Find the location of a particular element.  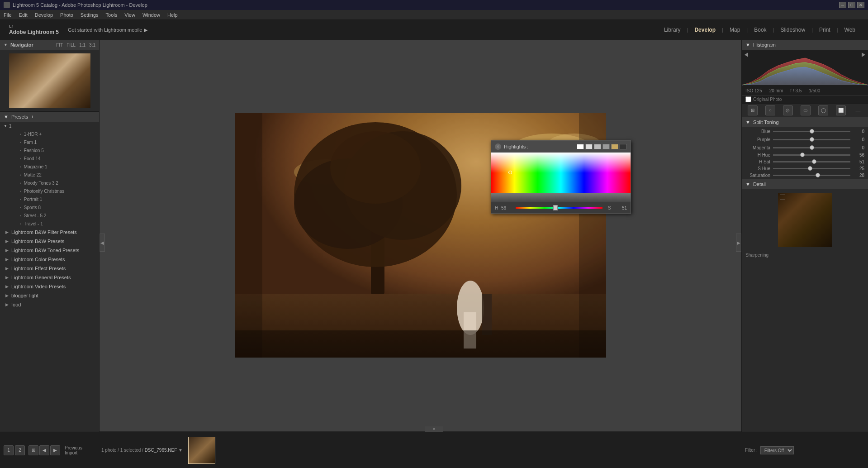

zoom-fit: FIT is located at coordinates (60, 45).